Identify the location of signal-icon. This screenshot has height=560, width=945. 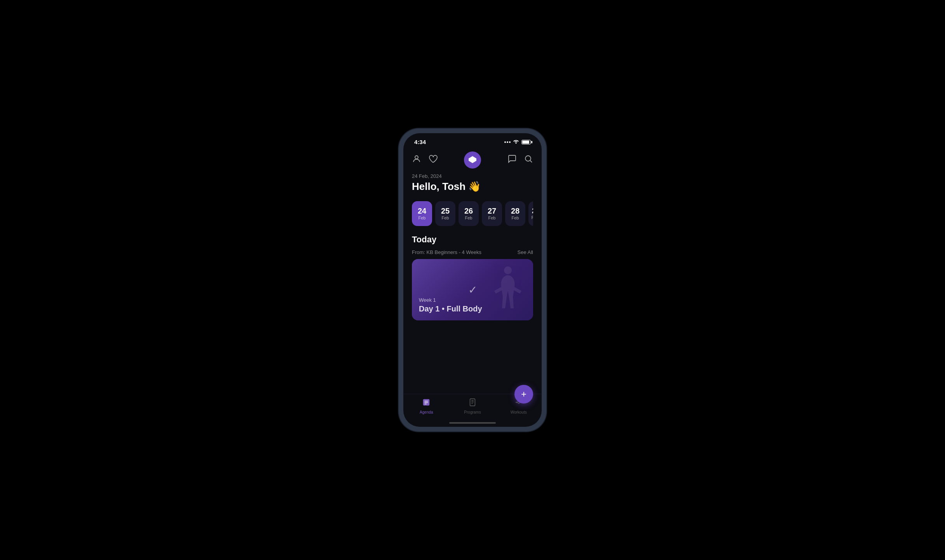
(507, 142).